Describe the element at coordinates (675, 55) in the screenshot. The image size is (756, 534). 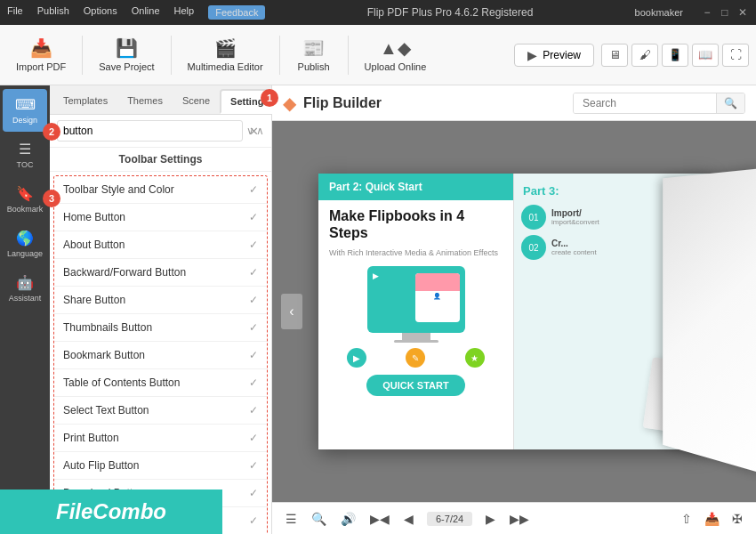
I see `view-mobile-button: 📱` at that location.